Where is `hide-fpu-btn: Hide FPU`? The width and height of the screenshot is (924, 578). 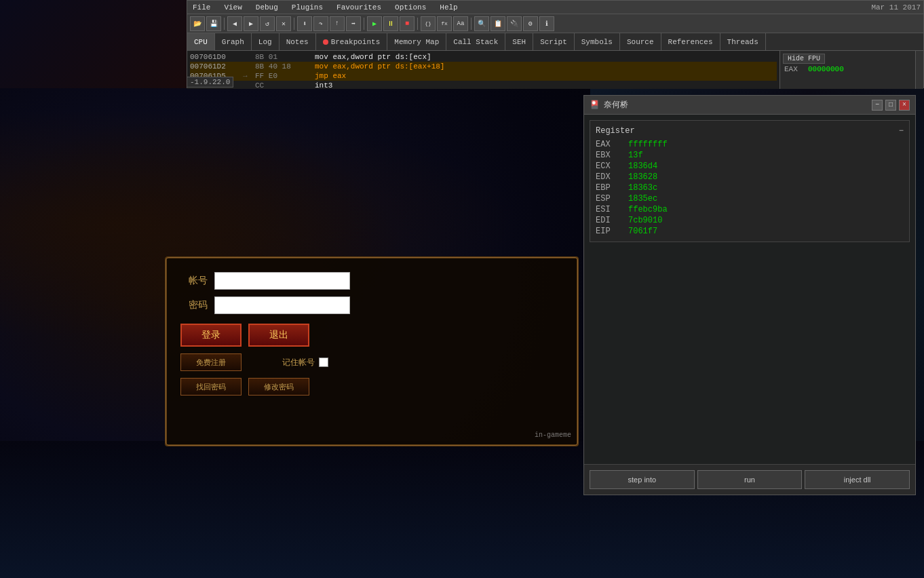
hide-fpu-btn: Hide FPU is located at coordinates (848, 58).